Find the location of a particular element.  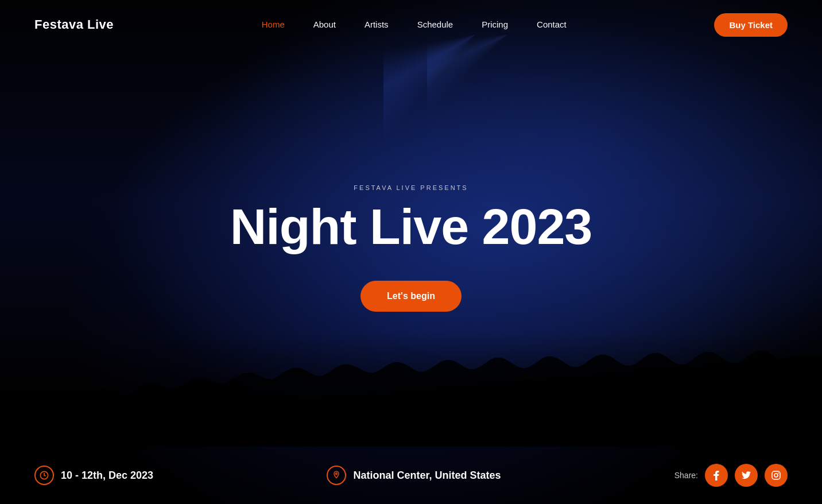

share-label: Share: is located at coordinates (687, 475).